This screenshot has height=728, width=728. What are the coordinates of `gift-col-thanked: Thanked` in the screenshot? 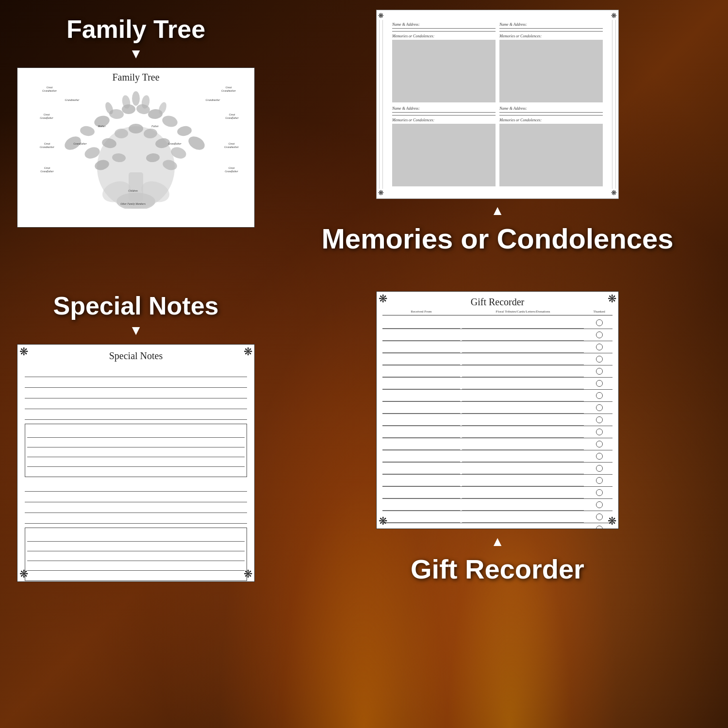 It's located at (599, 312).